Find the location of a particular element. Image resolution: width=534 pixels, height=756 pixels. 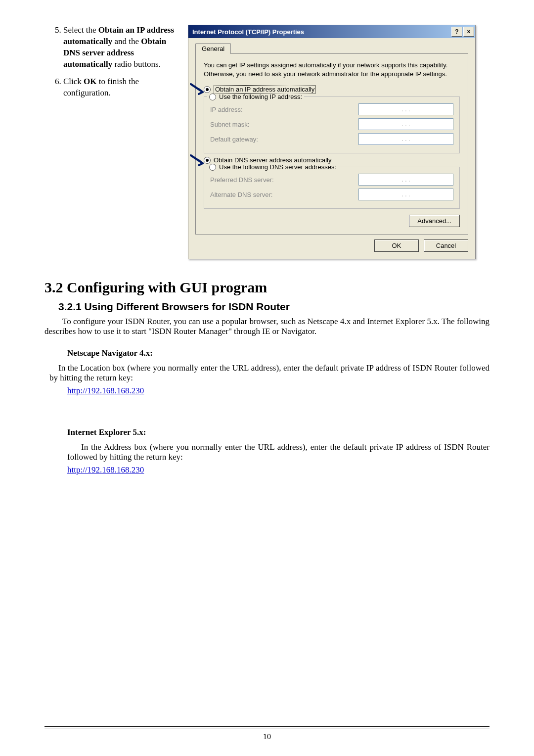

ie-url-link: http://192.168.168.230 is located at coordinates (106, 470).